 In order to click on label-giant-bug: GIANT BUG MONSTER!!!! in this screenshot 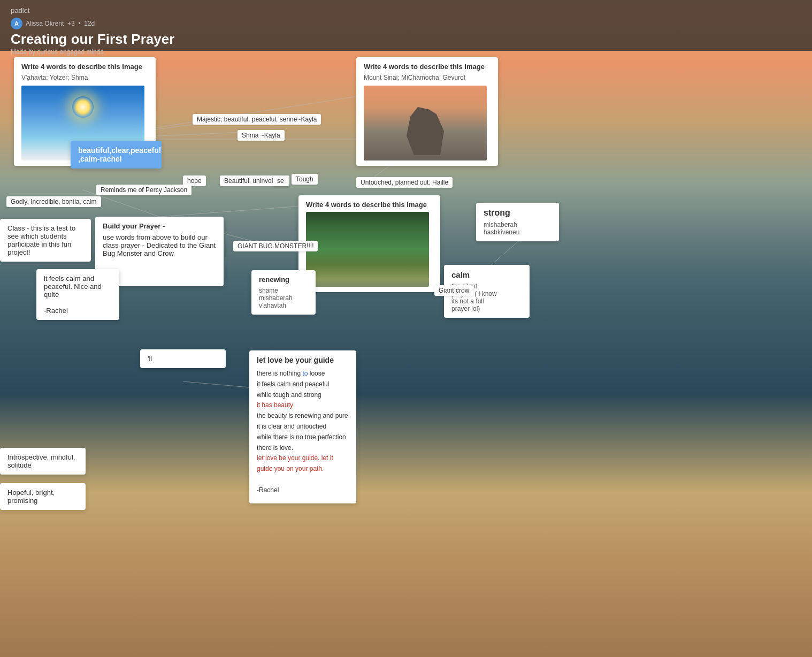, I will do `click(275, 246)`.